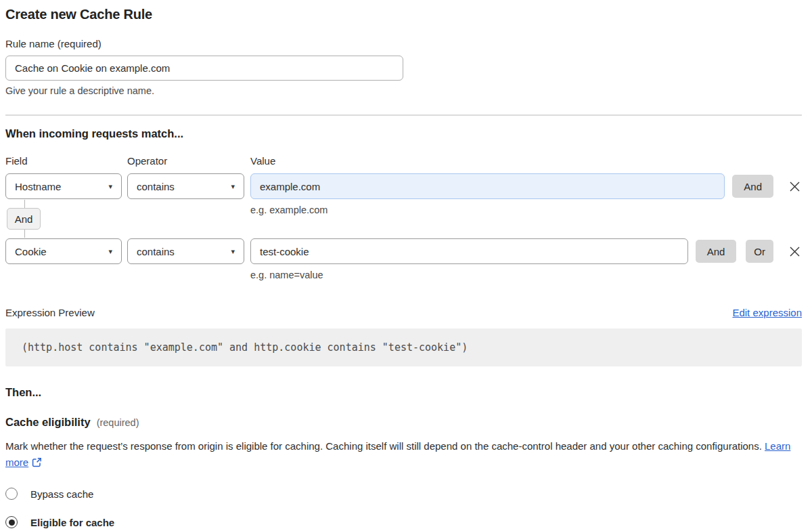 The image size is (812, 531). I want to click on description-text: Mark whether the request’s response from…, so click(384, 446).